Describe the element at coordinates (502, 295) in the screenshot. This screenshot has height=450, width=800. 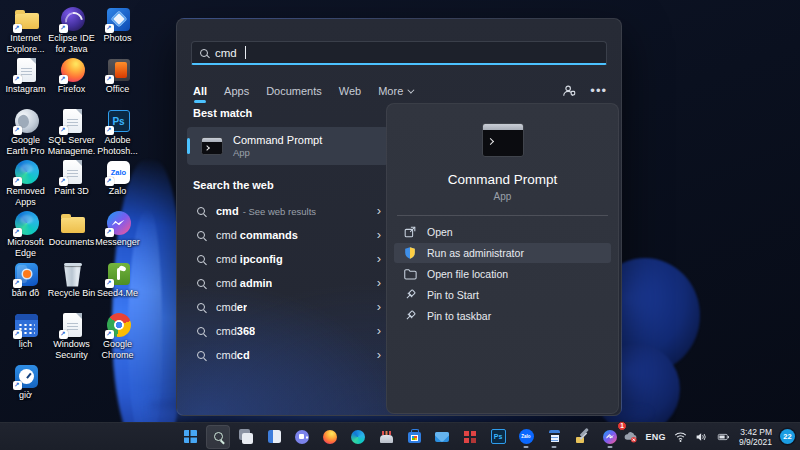
I see `action-pin-to-start: Pin to Start` at that location.